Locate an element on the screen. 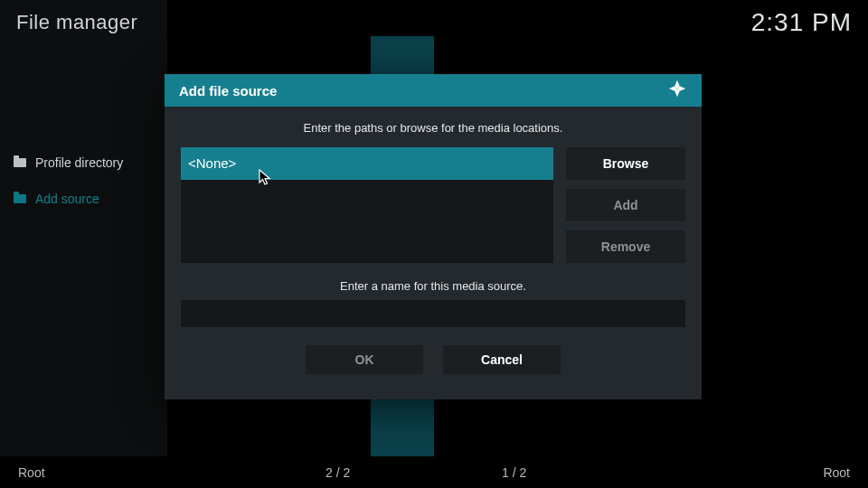  dialog-actions: OK Cancel is located at coordinates (433, 351).